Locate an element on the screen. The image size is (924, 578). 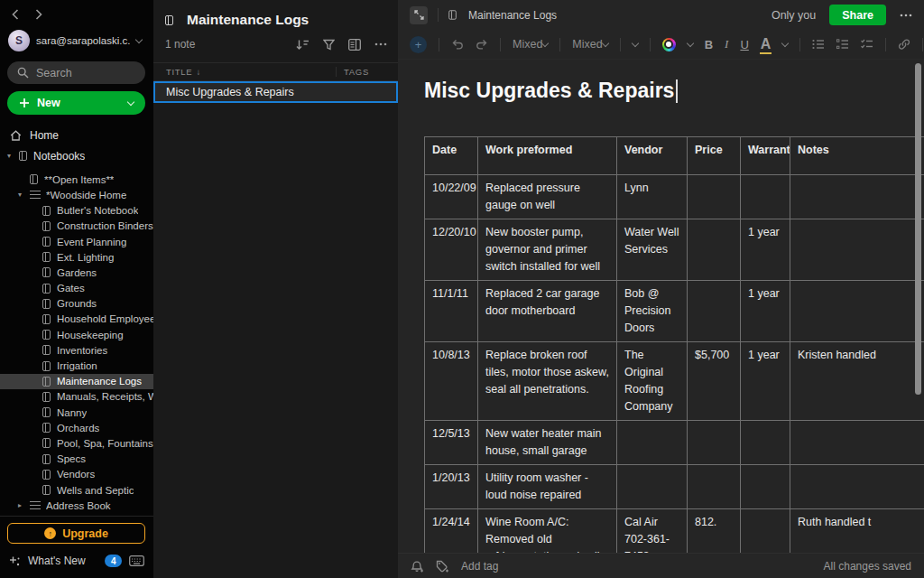
sidebar-item-pool-spa-fountains: Pool, Spa, Fountains is located at coordinates (77, 443).